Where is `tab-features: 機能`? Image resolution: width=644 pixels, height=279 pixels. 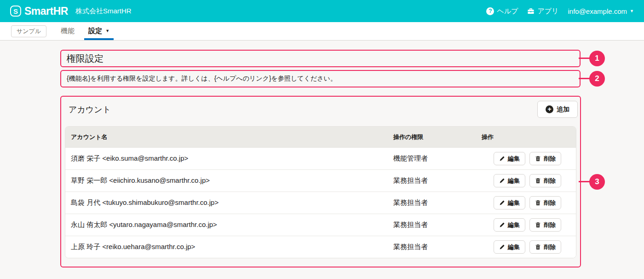 tab-features: 機能 is located at coordinates (68, 31).